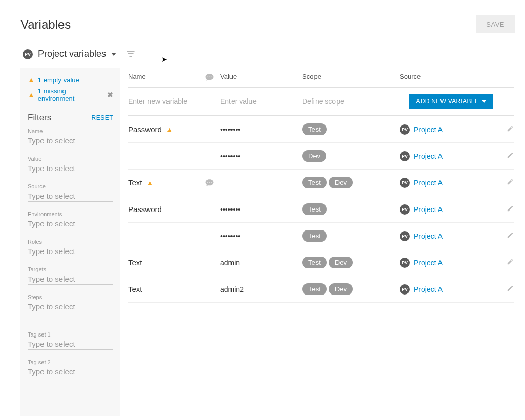  Describe the element at coordinates (451, 101) in the screenshot. I see `add-new-variable-button: ADD NEW VARIABLE` at that location.